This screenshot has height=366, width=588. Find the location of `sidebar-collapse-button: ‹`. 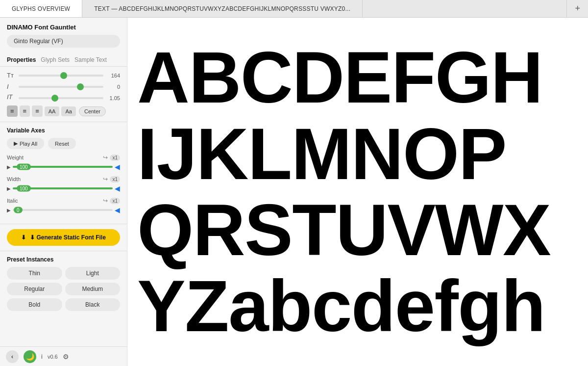

sidebar-collapse-button: ‹ is located at coordinates (12, 357).